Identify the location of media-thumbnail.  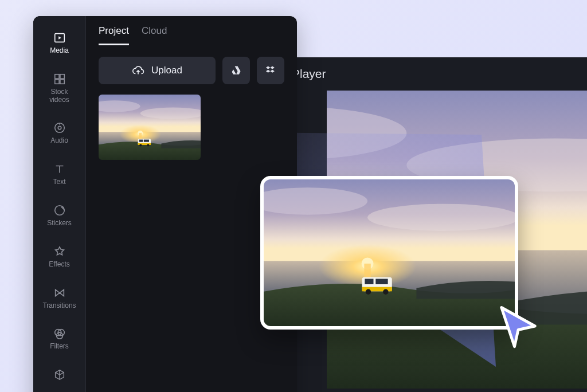
(150, 127).